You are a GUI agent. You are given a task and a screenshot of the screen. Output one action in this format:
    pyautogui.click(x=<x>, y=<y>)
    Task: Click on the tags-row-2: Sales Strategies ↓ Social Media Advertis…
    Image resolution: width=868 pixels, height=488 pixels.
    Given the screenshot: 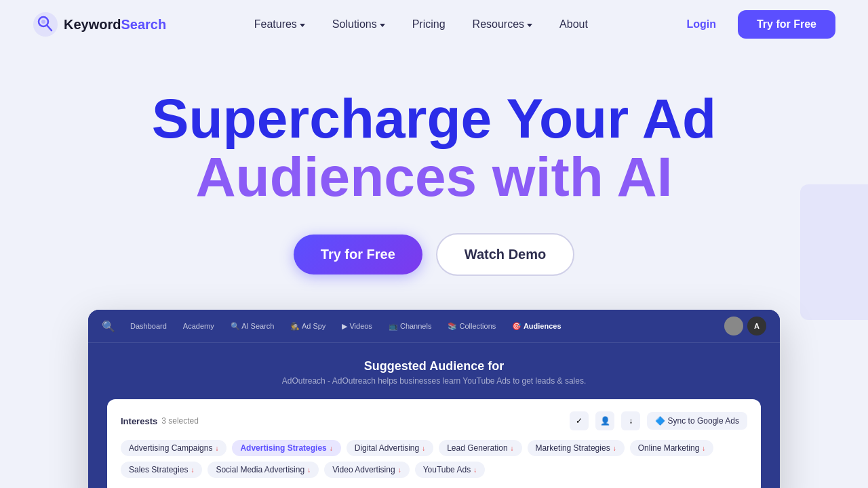 What is the action you would take?
    pyautogui.click(x=434, y=470)
    